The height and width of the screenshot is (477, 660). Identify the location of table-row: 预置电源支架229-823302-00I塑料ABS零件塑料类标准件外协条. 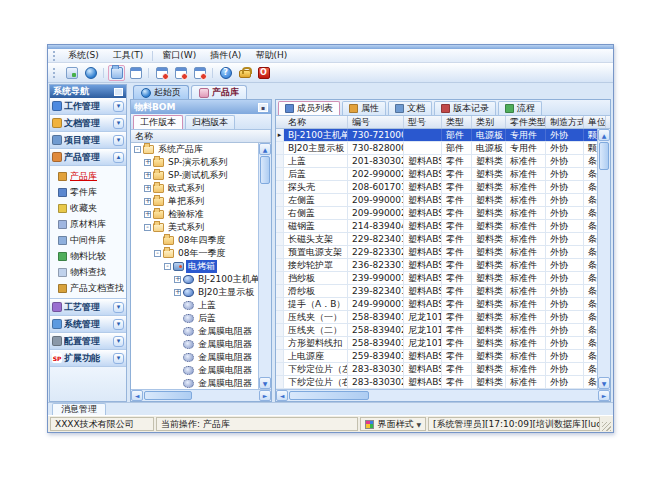
(436, 252).